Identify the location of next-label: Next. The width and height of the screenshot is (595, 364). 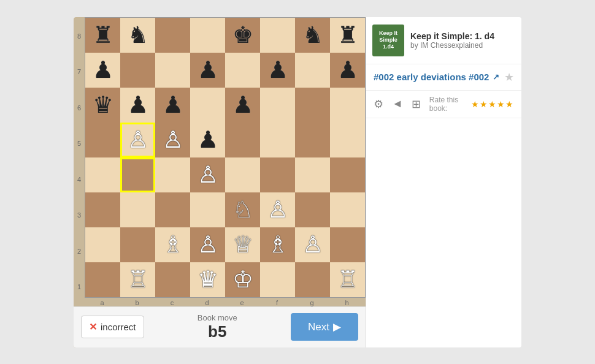
(319, 327).